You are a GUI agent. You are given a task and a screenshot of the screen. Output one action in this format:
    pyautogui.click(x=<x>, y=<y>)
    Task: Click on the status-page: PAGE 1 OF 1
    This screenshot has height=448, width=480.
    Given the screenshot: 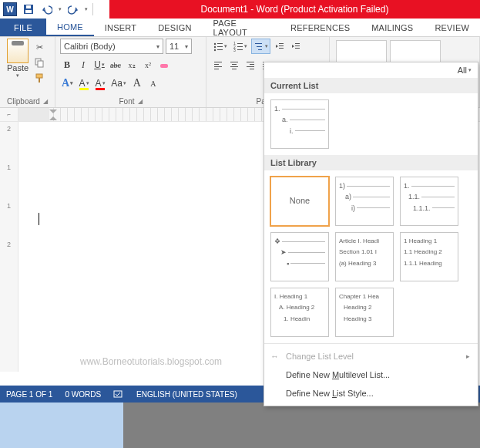 What is the action you would take?
    pyautogui.click(x=29, y=395)
    